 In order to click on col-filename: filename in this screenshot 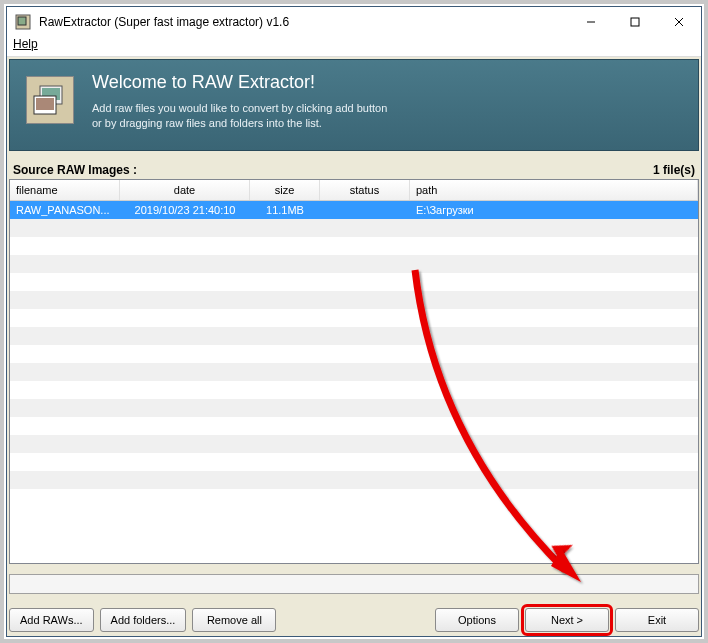, I will do `click(65, 190)`.